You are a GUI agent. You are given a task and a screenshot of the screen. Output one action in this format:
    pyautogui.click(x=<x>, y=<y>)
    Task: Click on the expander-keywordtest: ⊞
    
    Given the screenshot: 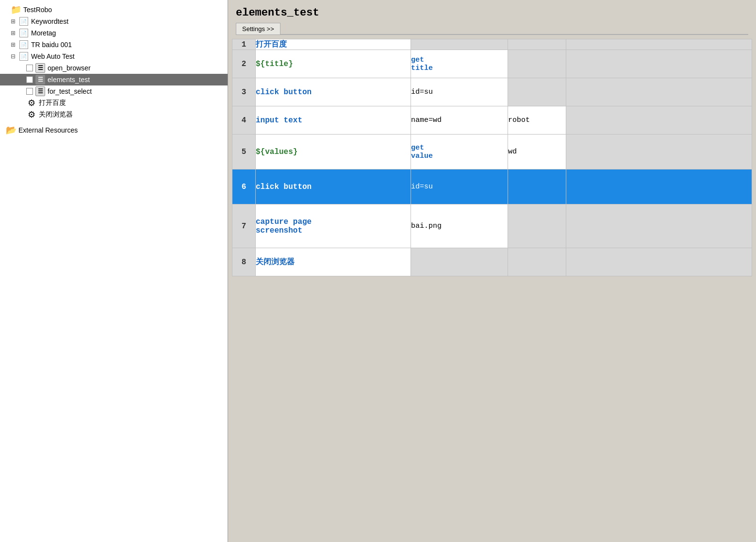 What is the action you would take?
    pyautogui.click(x=15, y=21)
    